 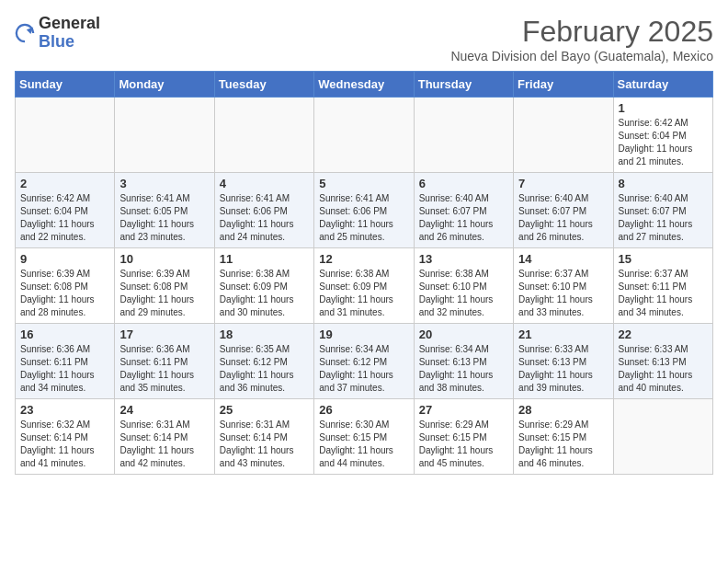 I want to click on day-info: Sunrise: 6:42 AM Sunset: 6:04 PM Dayligh…, so click(x=64, y=218).